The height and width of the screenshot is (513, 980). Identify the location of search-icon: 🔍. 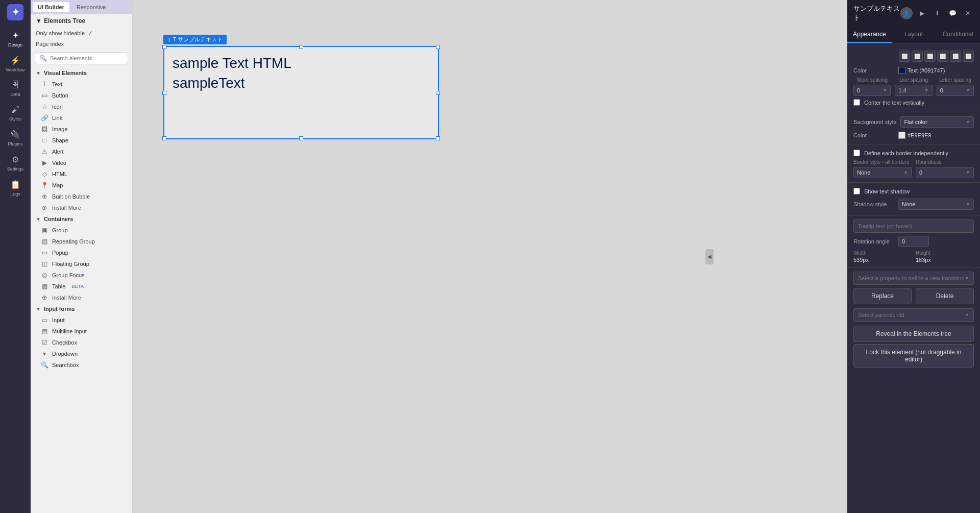
(43, 58).